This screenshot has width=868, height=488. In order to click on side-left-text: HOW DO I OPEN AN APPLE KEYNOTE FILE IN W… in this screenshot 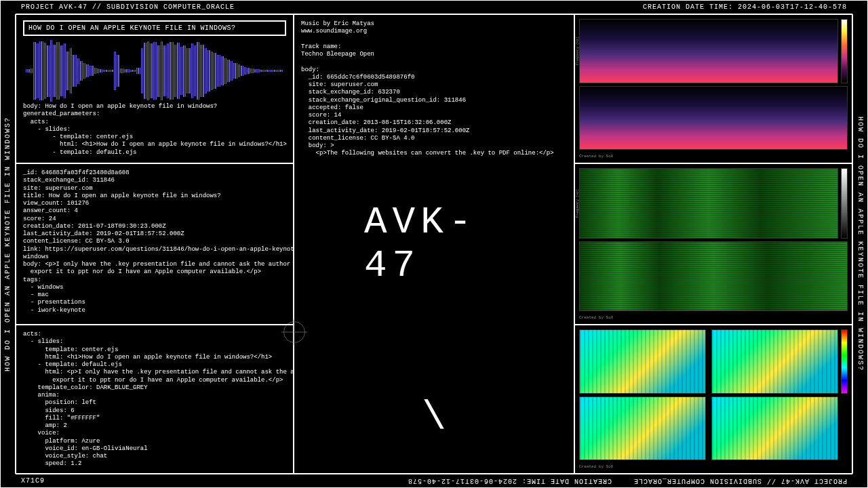, I will do `click(8, 244)`.